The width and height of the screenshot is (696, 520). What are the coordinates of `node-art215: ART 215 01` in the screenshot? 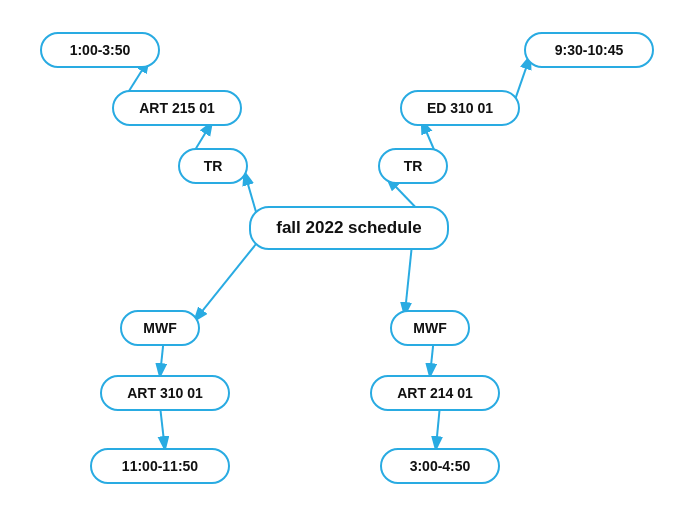 It's located at (177, 108).